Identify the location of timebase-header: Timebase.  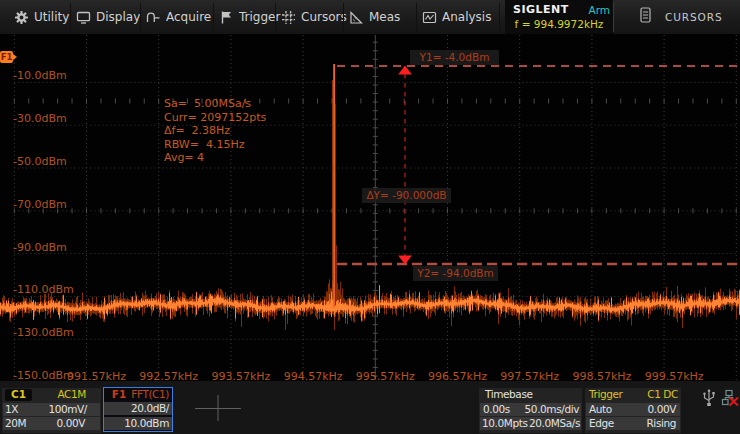
(530, 394).